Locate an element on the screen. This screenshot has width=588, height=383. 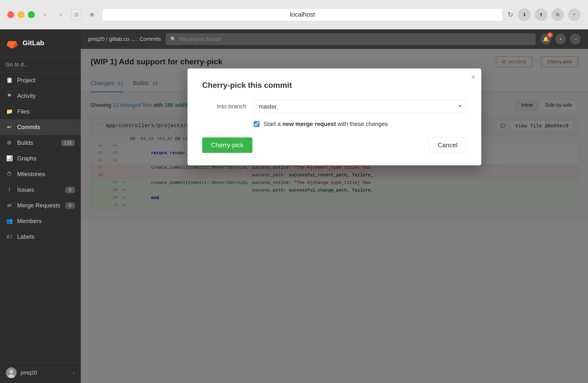
issues-icon: ! is located at coordinates (9, 190).